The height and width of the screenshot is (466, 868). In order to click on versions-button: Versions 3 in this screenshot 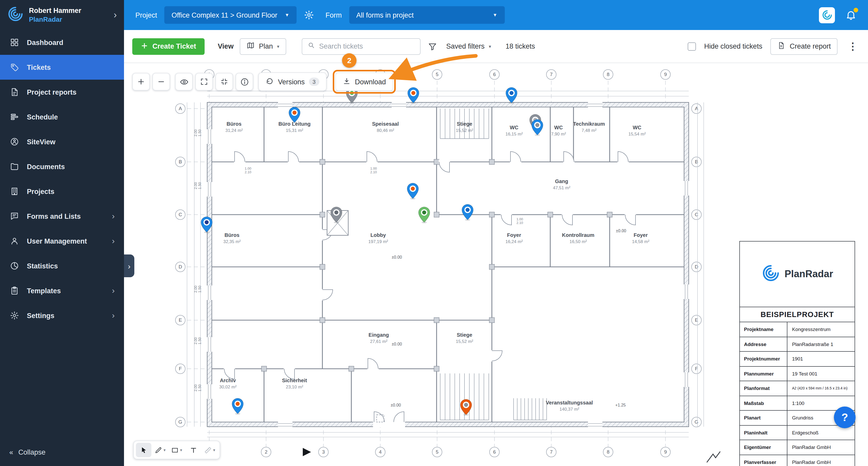, I will do `click(292, 82)`.